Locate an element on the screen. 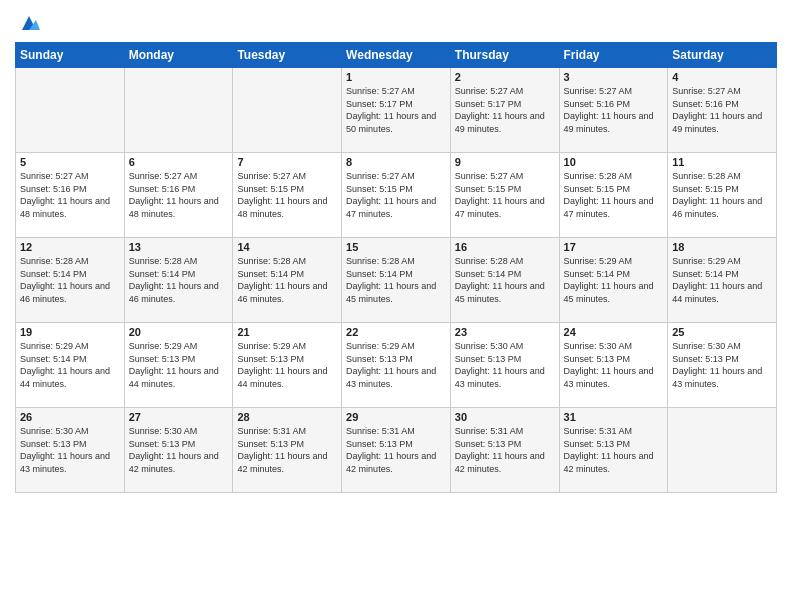 This screenshot has height=612, width=792. day-number: 21 is located at coordinates (287, 332).